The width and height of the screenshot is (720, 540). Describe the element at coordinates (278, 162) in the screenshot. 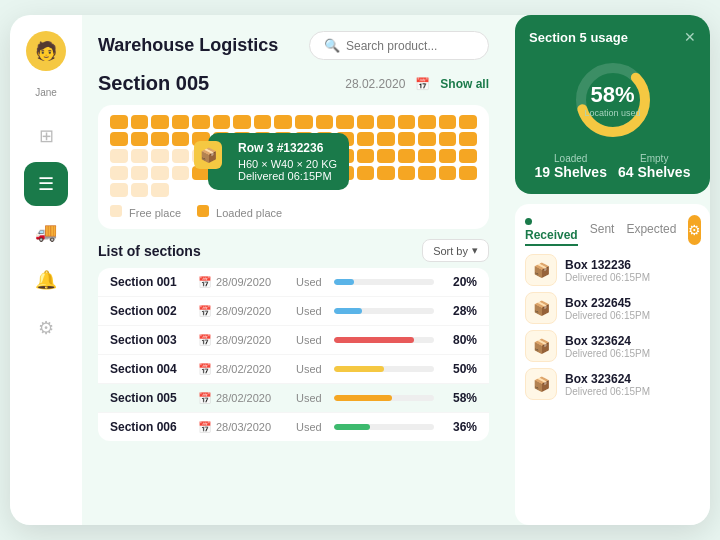

I see `tooltip-box: 📦 Row 3 #132236 H60 × W40 × 20 KG Delive…` at that location.